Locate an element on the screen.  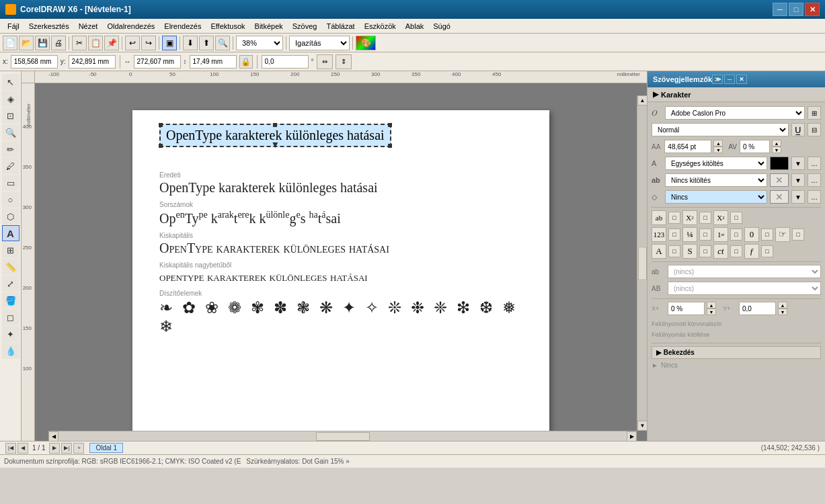
bekezdés-header: ▶ Bekezdés is located at coordinates (736, 352).